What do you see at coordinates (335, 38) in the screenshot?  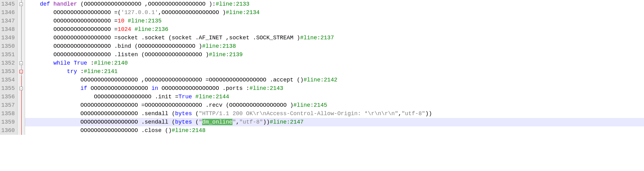 I see `code-line: OOOOOOOOOOOOOOOOO =socket .socket (socke…` at bounding box center [335, 38].